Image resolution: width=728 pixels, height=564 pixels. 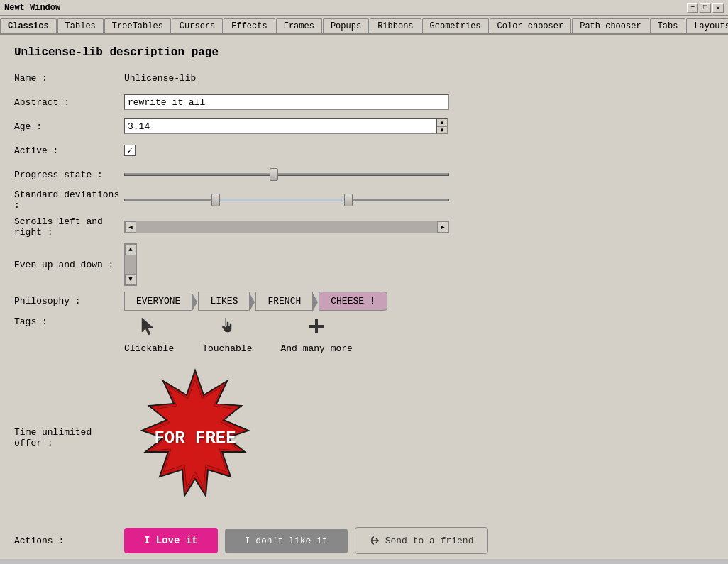 I want to click on tab-effects: Effects, so click(x=249, y=26).